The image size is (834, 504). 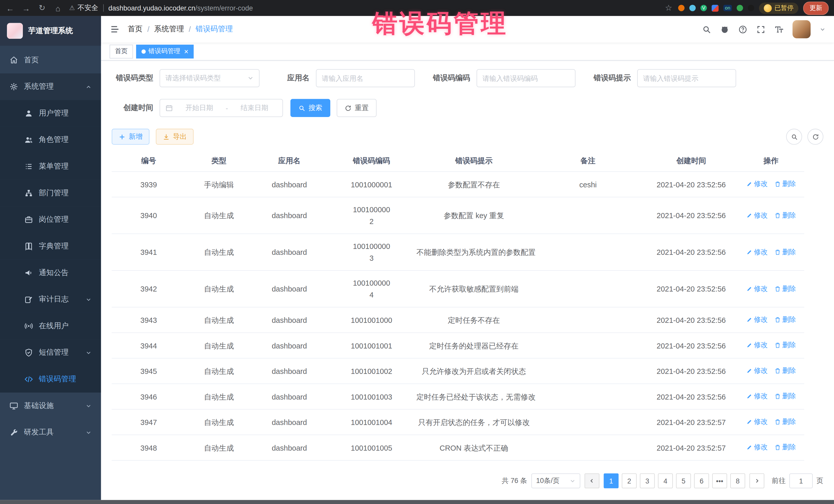 What do you see at coordinates (131, 137) in the screenshot?
I see `add-button: 新增` at bounding box center [131, 137].